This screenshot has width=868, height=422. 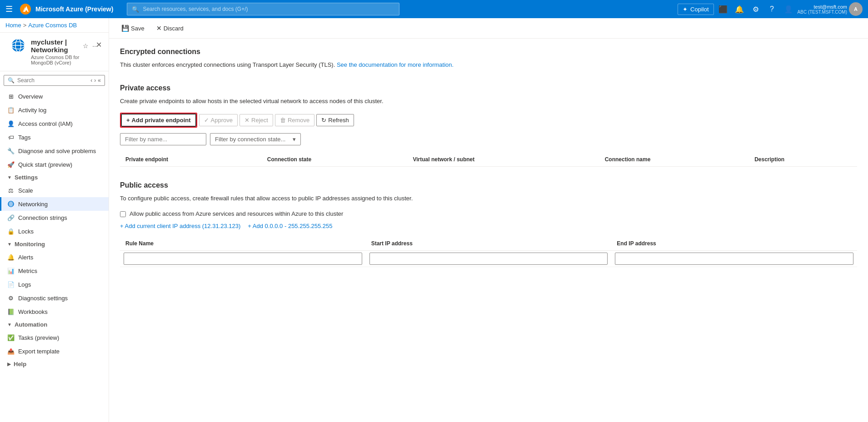 I want to click on sidebar-item-export-template: 📤 Export template, so click(x=55, y=351).